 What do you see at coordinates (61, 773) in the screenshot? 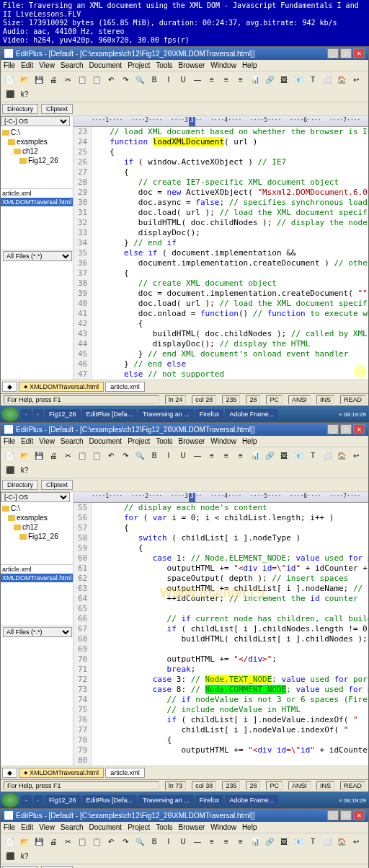
I see `doc-tab-0: ● XMLDOMTraversal.html` at bounding box center [61, 773].